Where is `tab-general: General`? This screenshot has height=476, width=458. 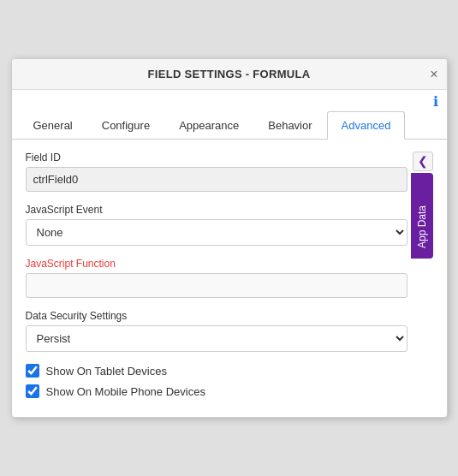 tab-general: General is located at coordinates (53, 125).